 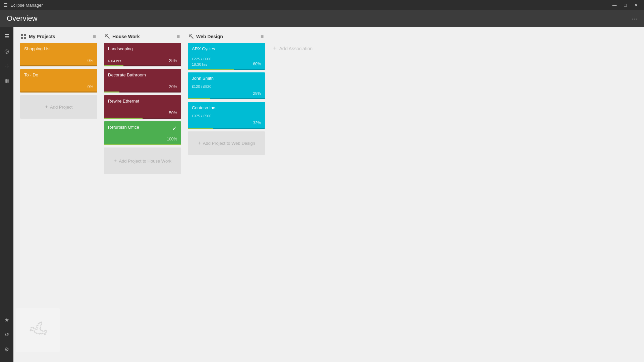 What do you see at coordinates (226, 78) in the screenshot?
I see `card-title-john-smith: John Smith` at bounding box center [226, 78].